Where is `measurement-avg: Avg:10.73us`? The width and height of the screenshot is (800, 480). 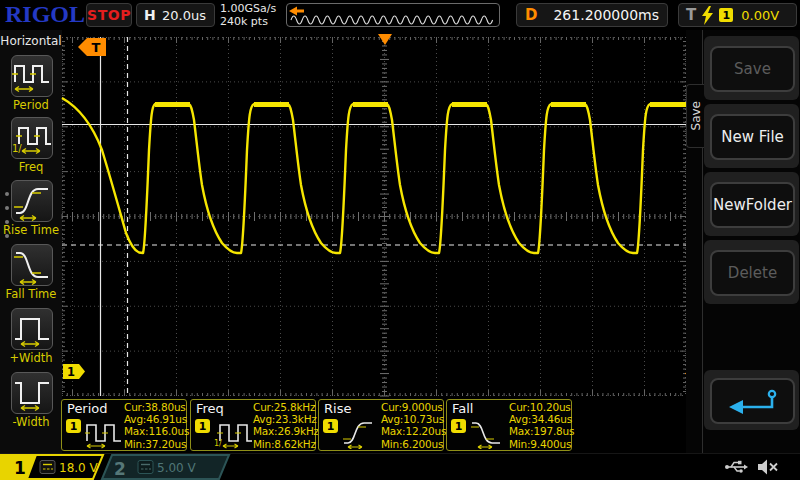 measurement-avg: Avg:10.73us is located at coordinates (414, 419).